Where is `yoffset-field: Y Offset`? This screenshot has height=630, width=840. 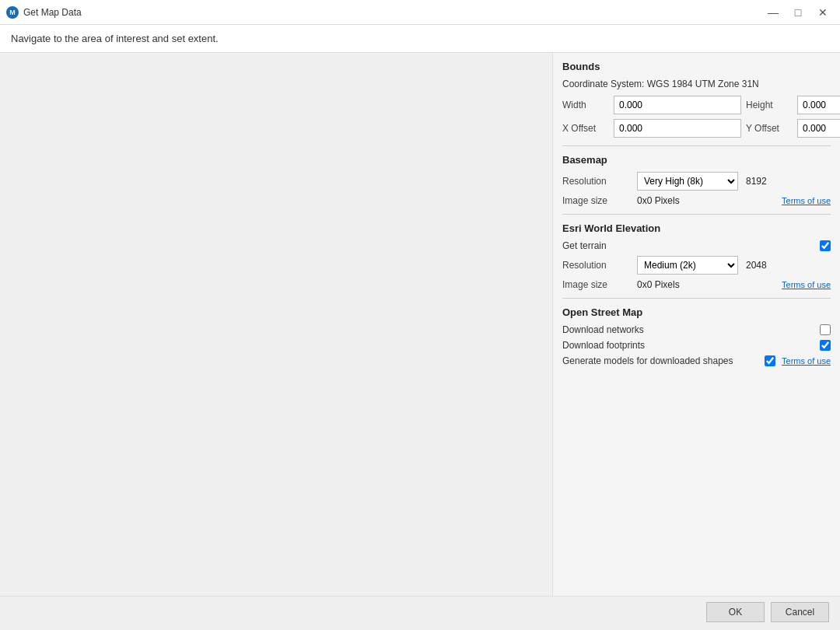
yoffset-field: Y Offset is located at coordinates (793, 128).